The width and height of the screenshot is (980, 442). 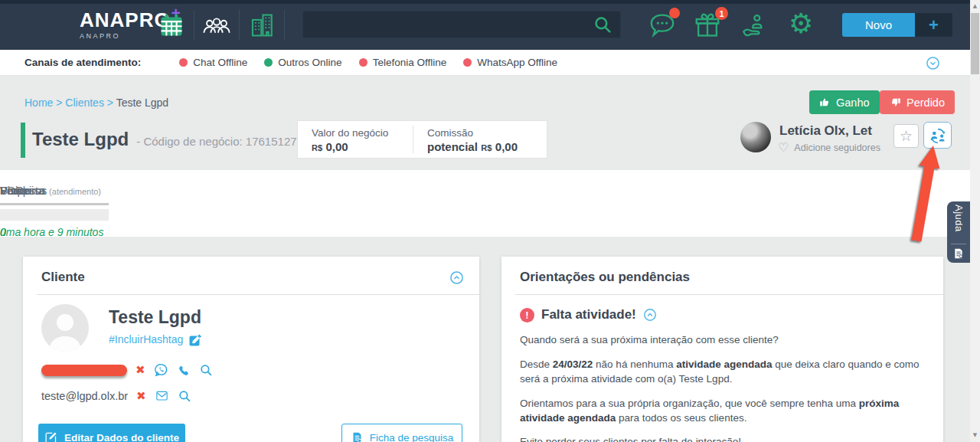 I want to click on breadcrumb-current: Teste Lgpd, so click(x=142, y=103).